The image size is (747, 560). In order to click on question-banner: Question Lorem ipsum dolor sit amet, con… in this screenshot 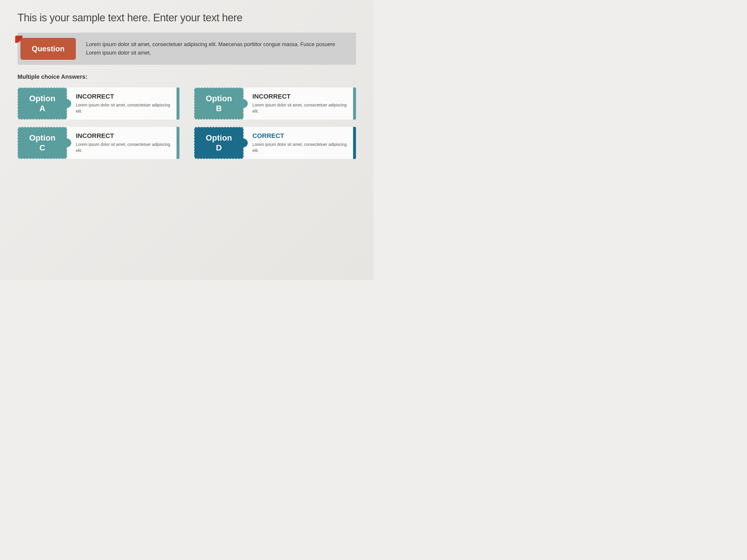, I will do `click(187, 49)`.